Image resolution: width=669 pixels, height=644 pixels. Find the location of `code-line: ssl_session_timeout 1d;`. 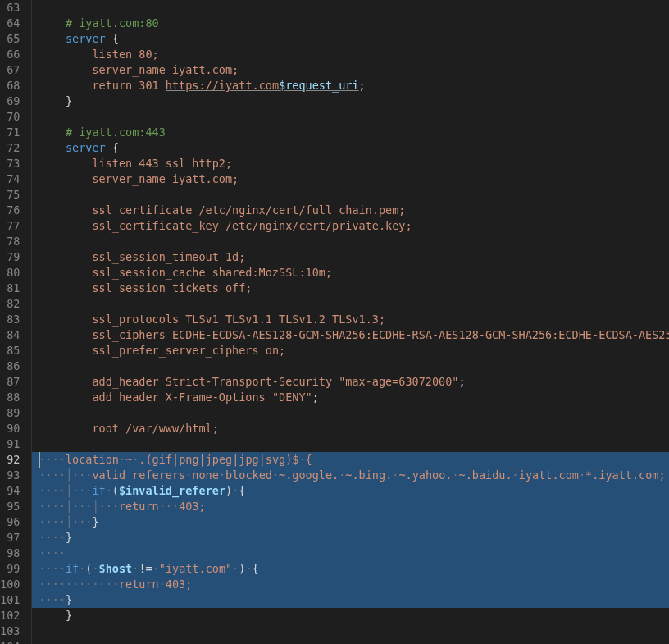

code-line: ssl_session_timeout 1d; is located at coordinates (351, 258).